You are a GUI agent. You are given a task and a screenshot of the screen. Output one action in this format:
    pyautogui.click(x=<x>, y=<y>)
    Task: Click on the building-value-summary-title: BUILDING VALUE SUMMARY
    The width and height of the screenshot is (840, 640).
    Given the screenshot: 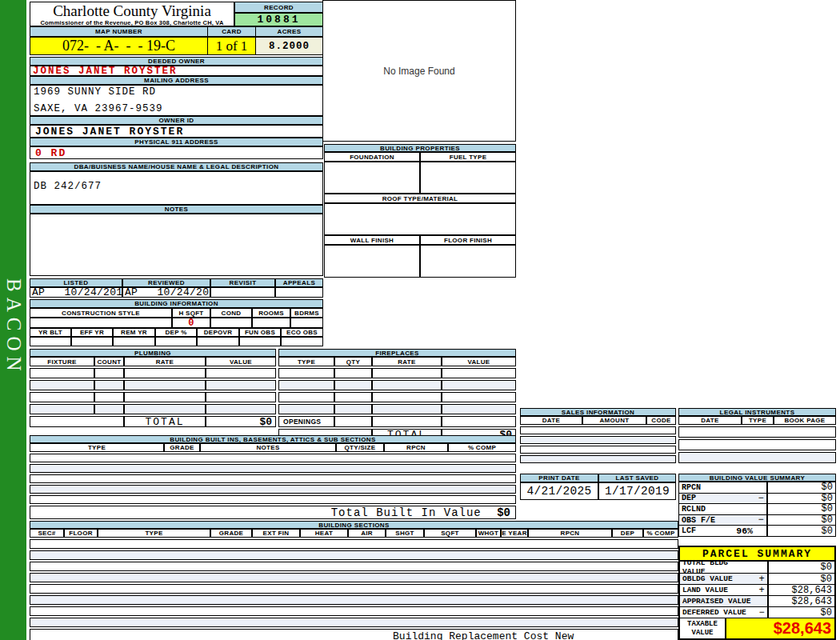 What is the action you would take?
    pyautogui.click(x=757, y=478)
    